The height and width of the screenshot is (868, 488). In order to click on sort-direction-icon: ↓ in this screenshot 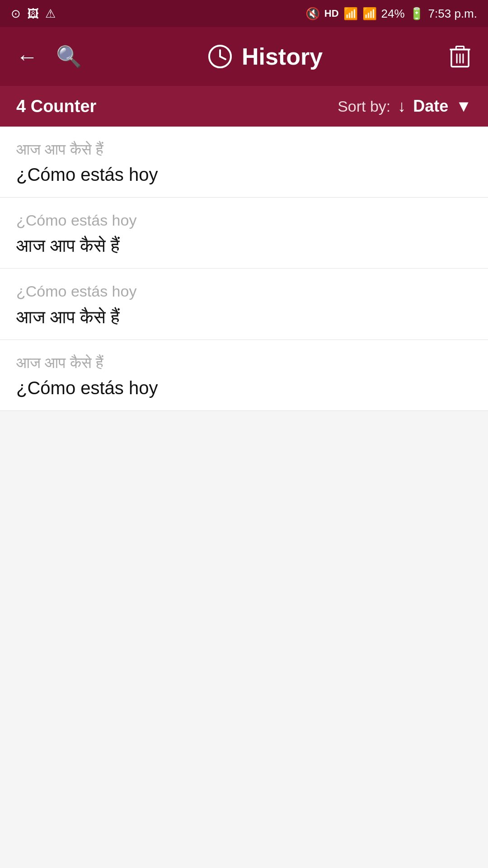, I will do `click(402, 106)`.